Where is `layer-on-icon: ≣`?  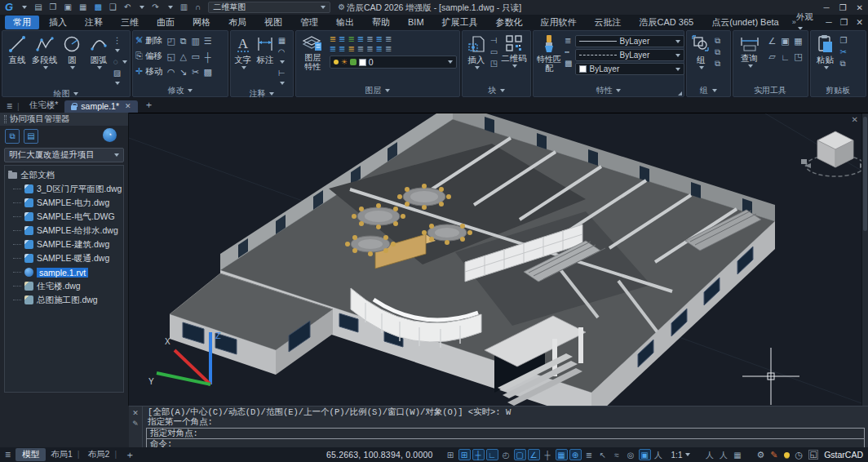
layer-on-icon: ≣ is located at coordinates (333, 39).